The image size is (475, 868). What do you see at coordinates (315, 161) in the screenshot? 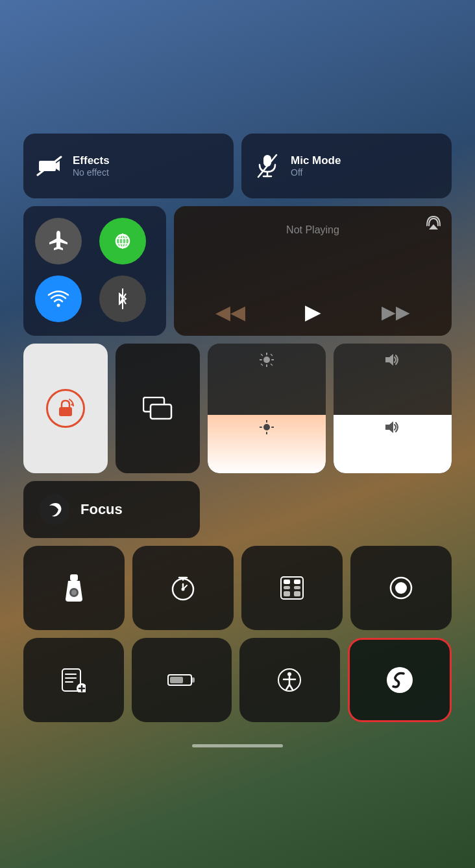
I see `mic-mode-title: Mic Mode` at bounding box center [315, 161].